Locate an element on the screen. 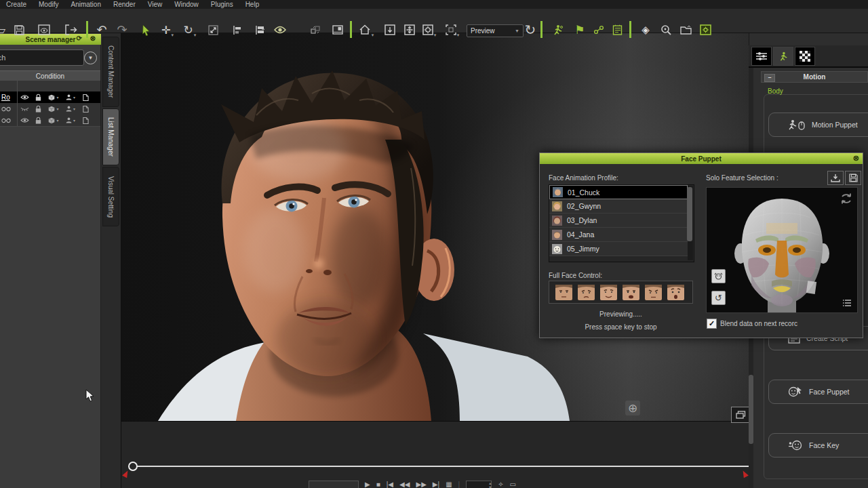 The image size is (868, 488). tab-modify-properties is located at coordinates (762, 56).